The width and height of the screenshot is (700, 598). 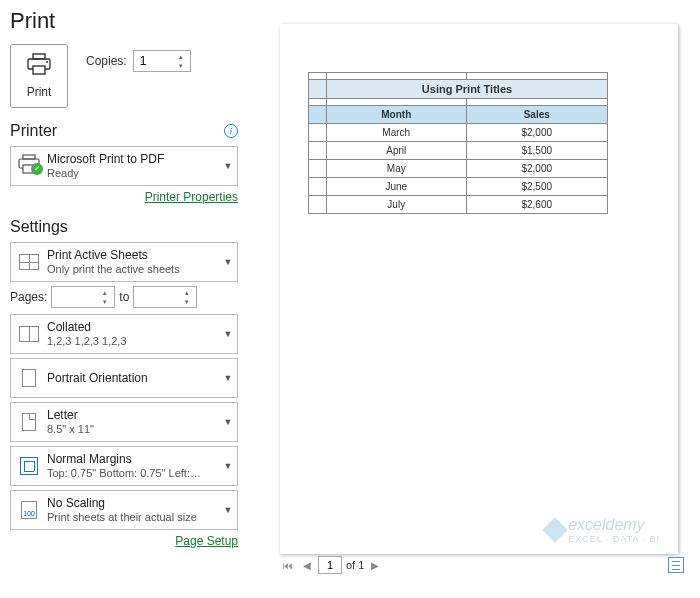 What do you see at coordinates (468, 90) in the screenshot?
I see `table-title: Using Print Titles` at bounding box center [468, 90].